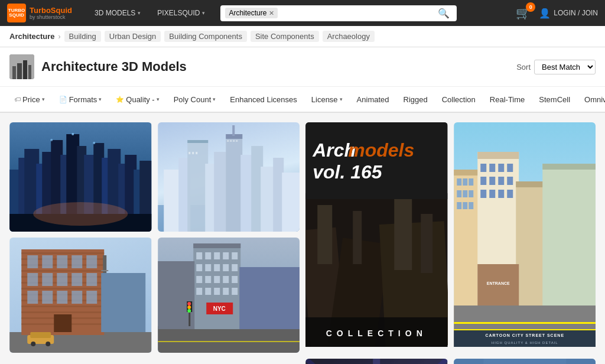 Image resolution: width=605 pixels, height=364 pixels. I want to click on svg-text: HIGH QUALITY & HIGH DETAIL, so click(525, 343).